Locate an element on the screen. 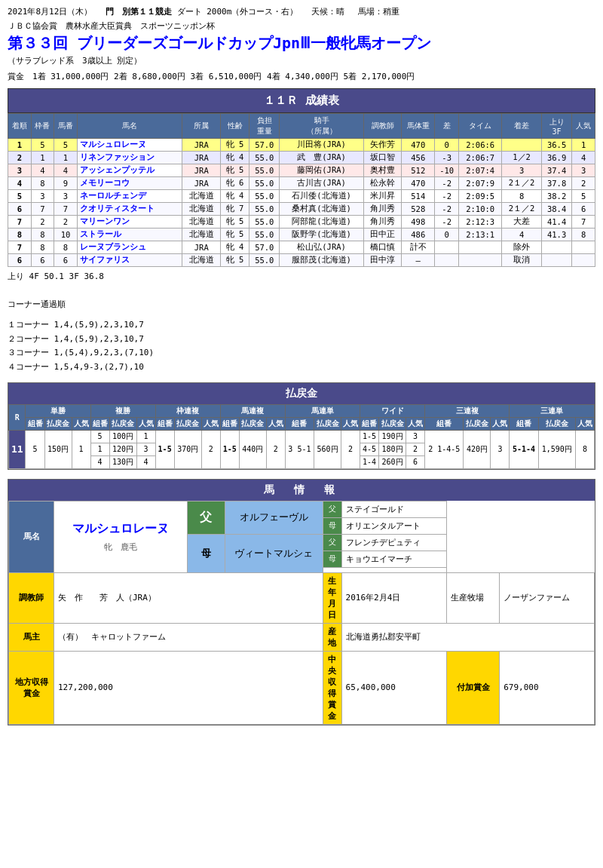  col-sex-age: 性齢 is located at coordinates (235, 127).